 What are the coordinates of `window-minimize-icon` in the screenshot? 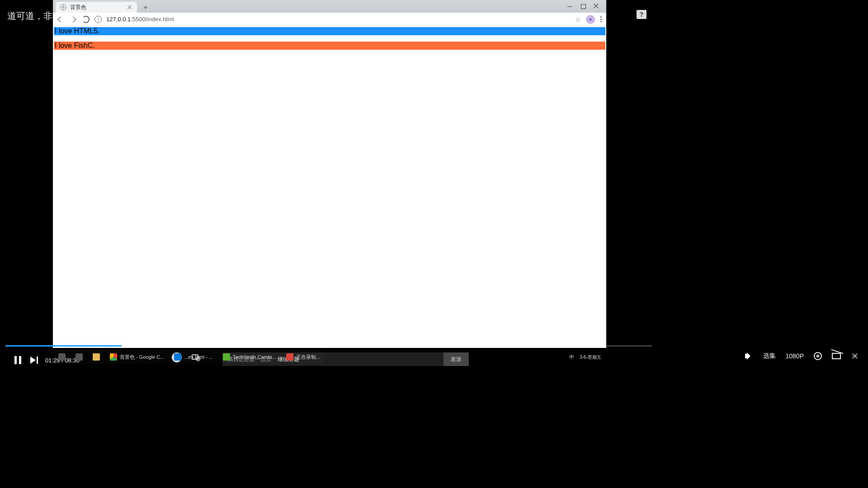 It's located at (570, 6).